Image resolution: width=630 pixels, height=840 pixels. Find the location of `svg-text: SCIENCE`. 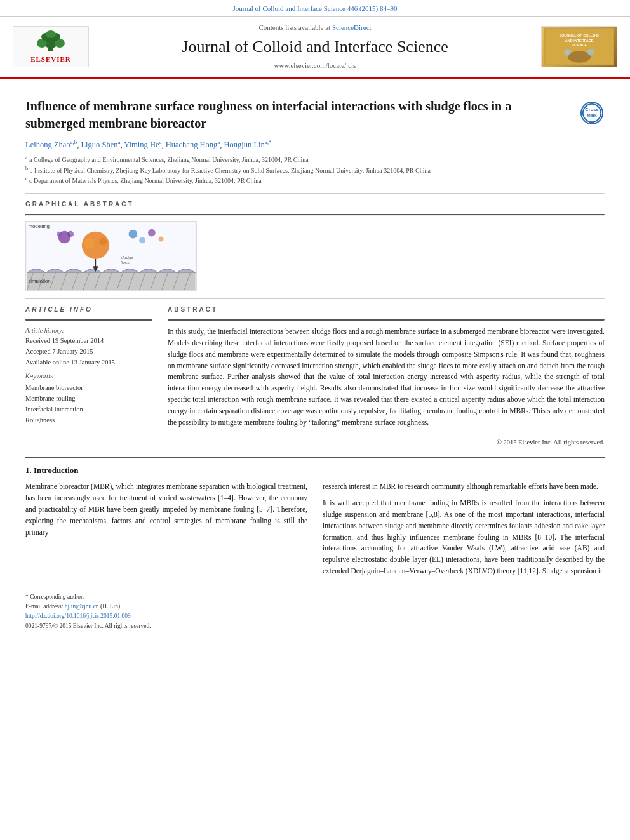

svg-text: SCIENCE is located at coordinates (579, 46).